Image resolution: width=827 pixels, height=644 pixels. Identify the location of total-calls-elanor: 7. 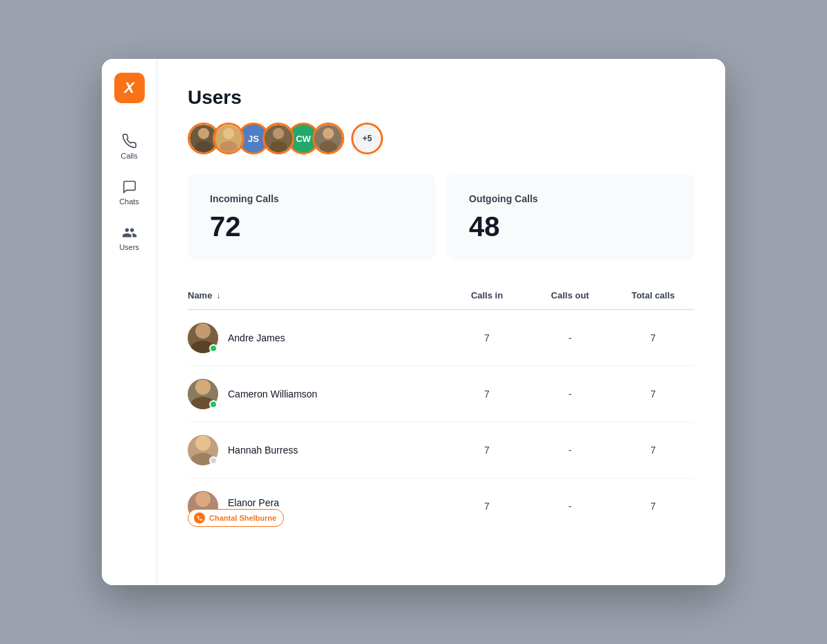
(653, 506).